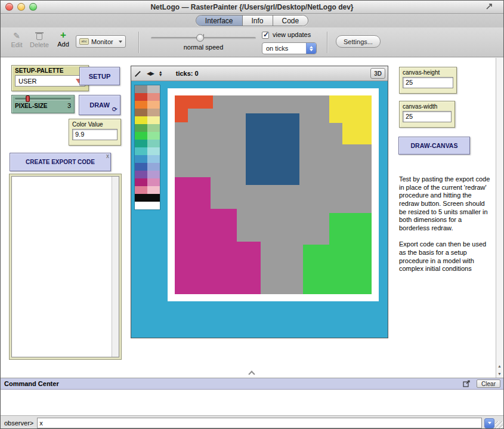  Describe the element at coordinates (17, 40) in the screenshot. I see `edit-button: ✎ Edit` at that location.